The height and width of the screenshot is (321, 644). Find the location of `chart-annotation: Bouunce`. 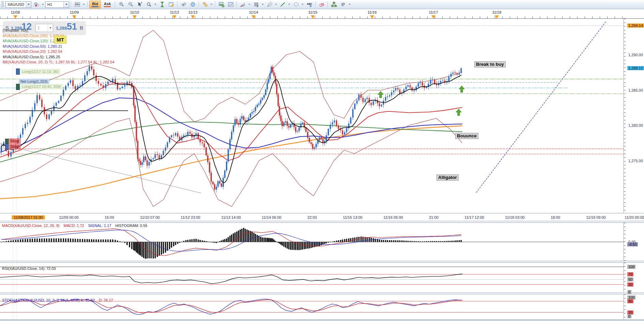

chart-annotation: Bouunce is located at coordinates (467, 136).